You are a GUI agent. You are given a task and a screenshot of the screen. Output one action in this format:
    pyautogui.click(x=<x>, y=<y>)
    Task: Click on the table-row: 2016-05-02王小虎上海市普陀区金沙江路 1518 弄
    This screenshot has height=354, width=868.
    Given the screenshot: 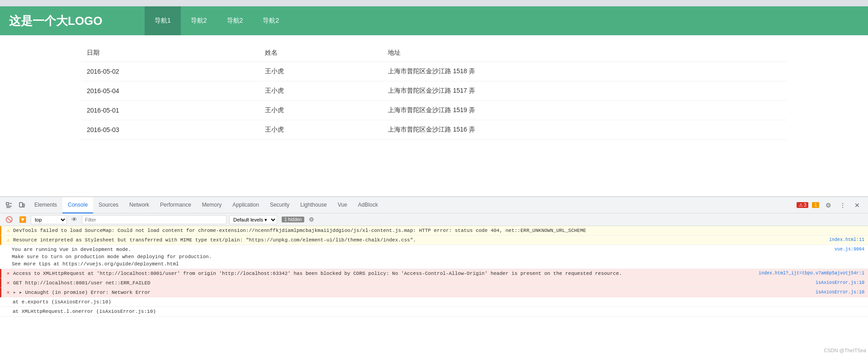 What is the action you would take?
    pyautogui.click(x=434, y=71)
    